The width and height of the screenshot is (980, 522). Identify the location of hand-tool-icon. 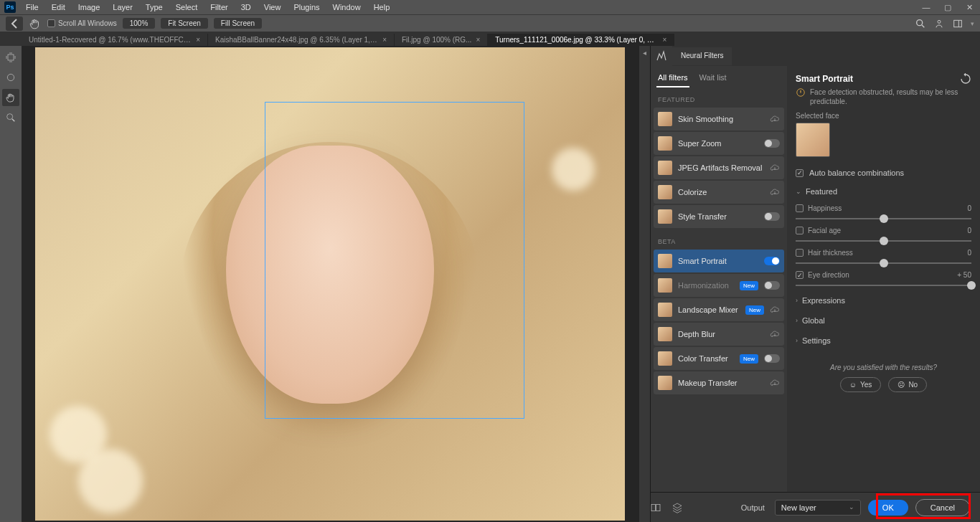
(35, 24).